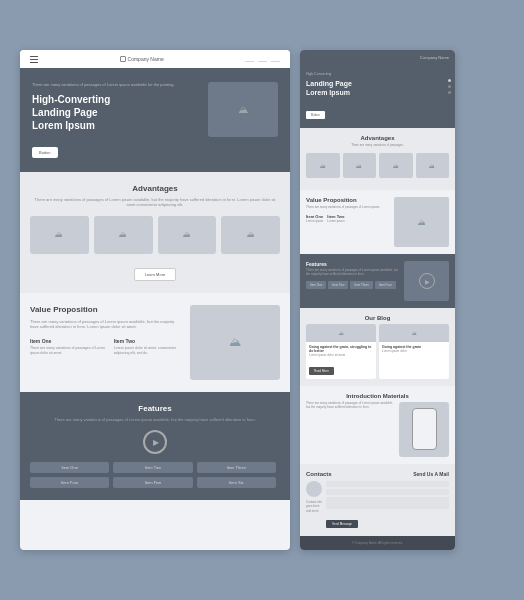 This screenshot has height=600, width=524. I want to click on right-hero-button: Button, so click(316, 115).